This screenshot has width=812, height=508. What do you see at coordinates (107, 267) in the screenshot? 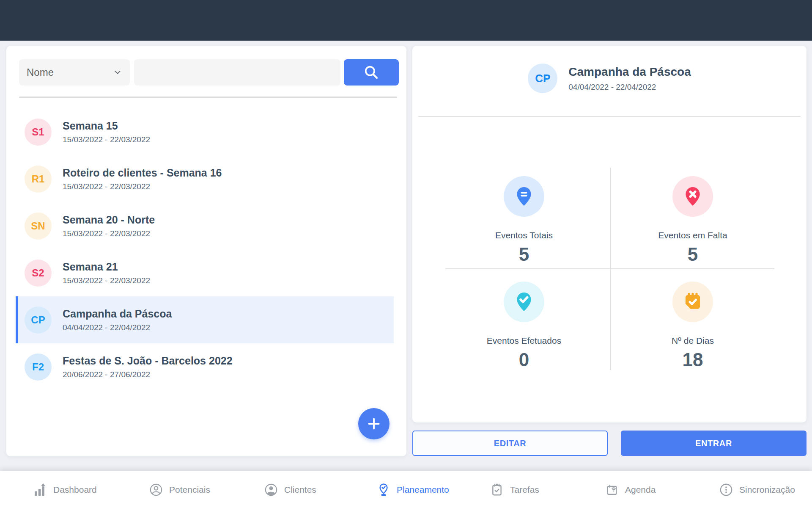
I see `item-name: Semana 21` at bounding box center [107, 267].